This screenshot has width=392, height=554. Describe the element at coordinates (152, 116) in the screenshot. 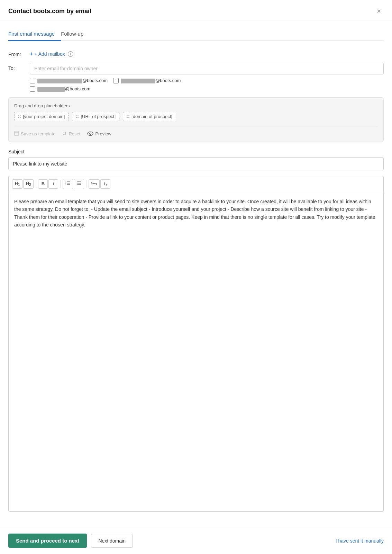

I see `placeholder-label-3: [domain of prospect]` at that location.